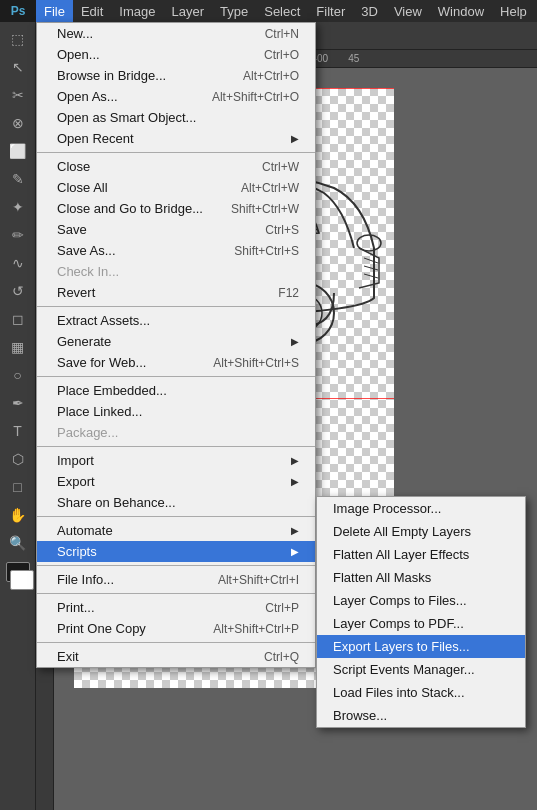  What do you see at coordinates (408, 11) in the screenshot?
I see `menu-view: View` at bounding box center [408, 11].